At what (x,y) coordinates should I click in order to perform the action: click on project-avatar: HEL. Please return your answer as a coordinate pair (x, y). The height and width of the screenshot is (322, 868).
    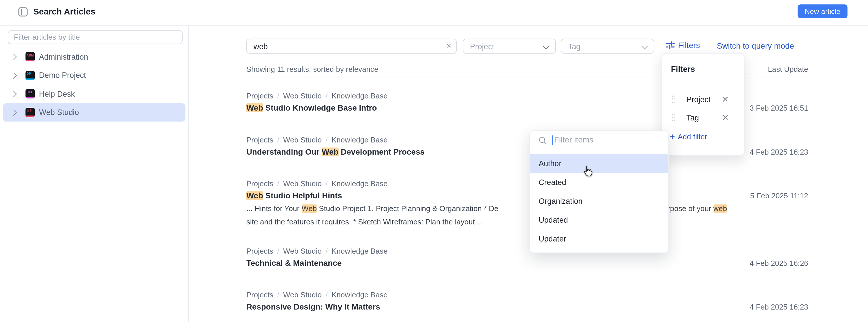
    Looking at the image, I should click on (30, 94).